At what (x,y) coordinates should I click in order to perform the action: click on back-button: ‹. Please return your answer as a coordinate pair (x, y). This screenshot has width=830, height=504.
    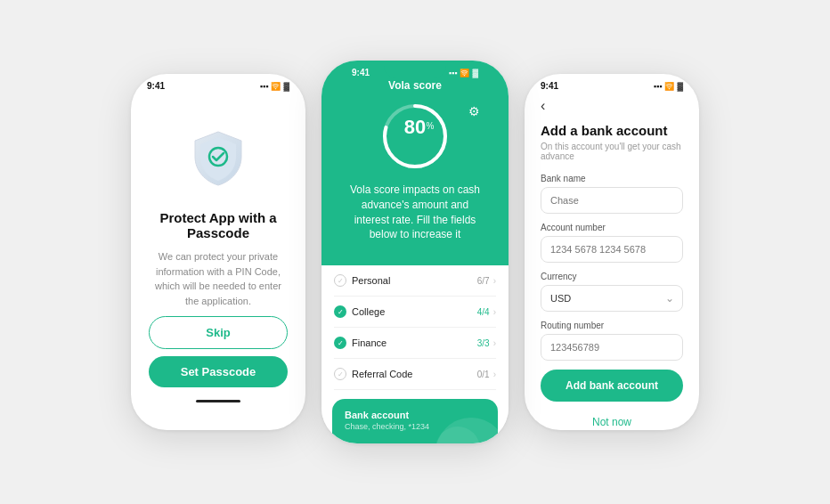
    Looking at the image, I should click on (612, 106).